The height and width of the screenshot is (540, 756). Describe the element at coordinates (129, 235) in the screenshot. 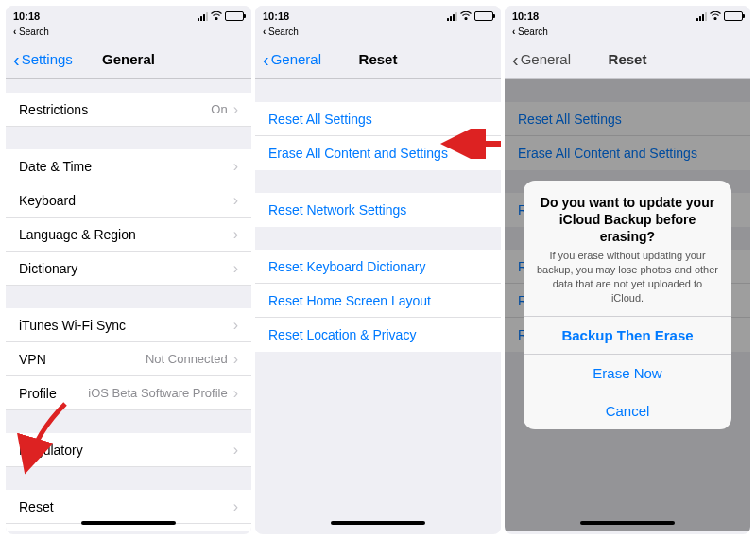

I see `cell-language-region: Language & Region ›` at that location.